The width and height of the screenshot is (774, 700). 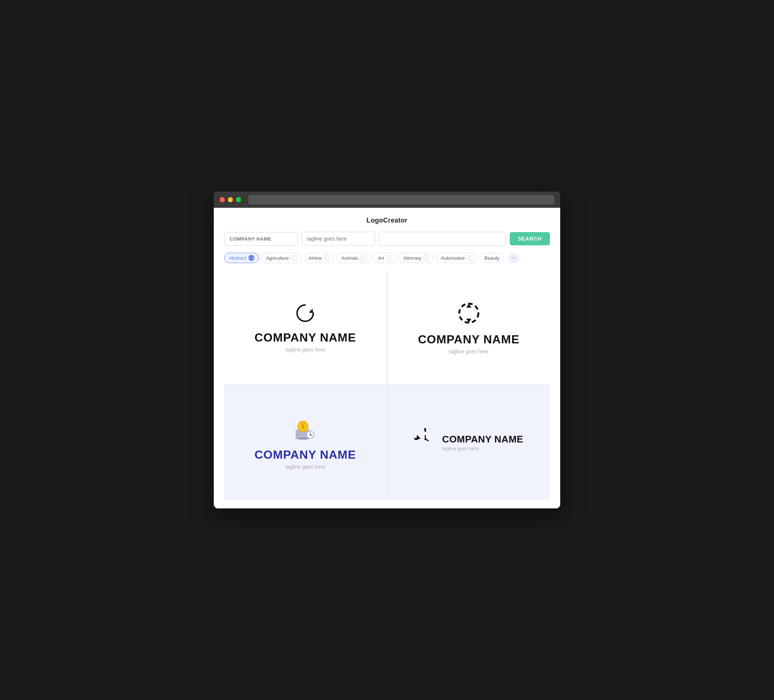 What do you see at coordinates (387, 385) in the screenshot?
I see `logo-grid: COMPANY NAME tagline goes here COMPANY N…` at bounding box center [387, 385].